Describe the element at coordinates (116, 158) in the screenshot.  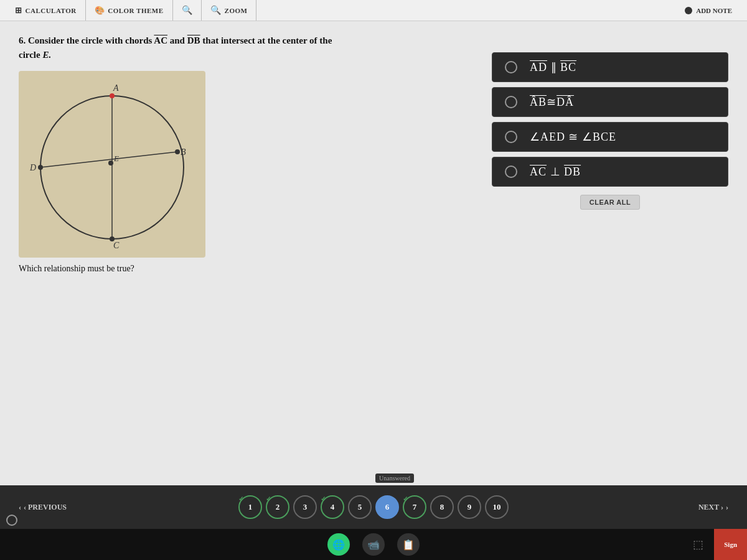
I see `svg-text: E` at that location.